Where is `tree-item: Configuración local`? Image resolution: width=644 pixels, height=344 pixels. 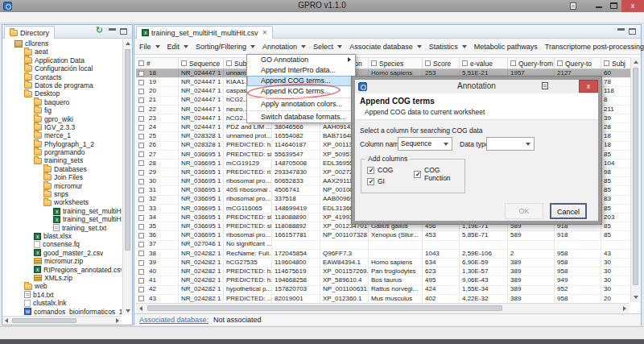 tree-item: Configuración local is located at coordinates (63, 68).